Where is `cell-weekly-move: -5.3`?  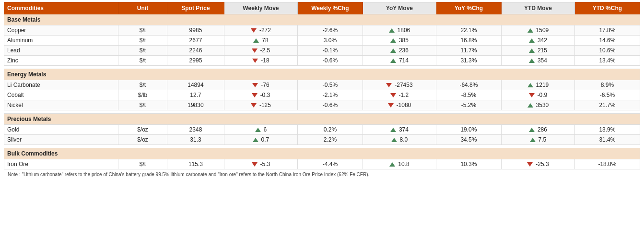
cell-weekly-move: -5.3 is located at coordinates (261, 164).